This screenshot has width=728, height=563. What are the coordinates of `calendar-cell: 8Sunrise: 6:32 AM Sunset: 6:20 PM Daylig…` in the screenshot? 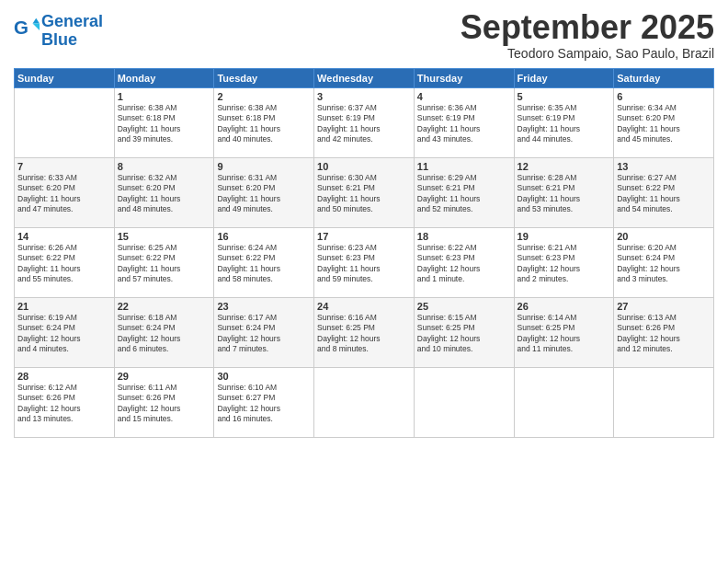 It's located at (164, 192).